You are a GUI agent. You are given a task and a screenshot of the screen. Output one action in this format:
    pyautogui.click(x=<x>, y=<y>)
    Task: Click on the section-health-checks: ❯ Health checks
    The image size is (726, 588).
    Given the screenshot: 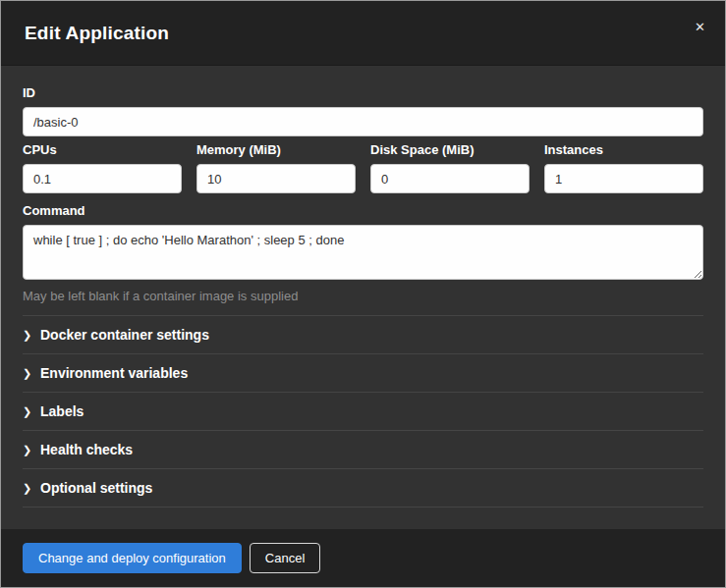 What is the action you would take?
    pyautogui.click(x=363, y=450)
    